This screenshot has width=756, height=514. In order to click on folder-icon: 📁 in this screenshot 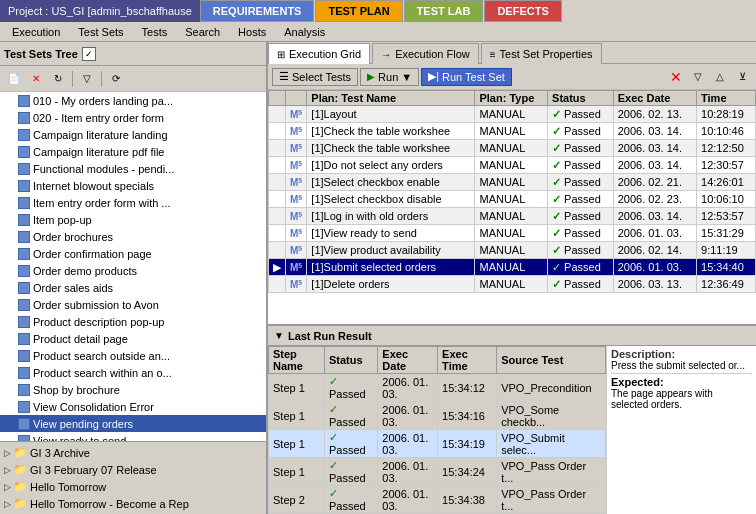, I will do `click(20, 452)`.